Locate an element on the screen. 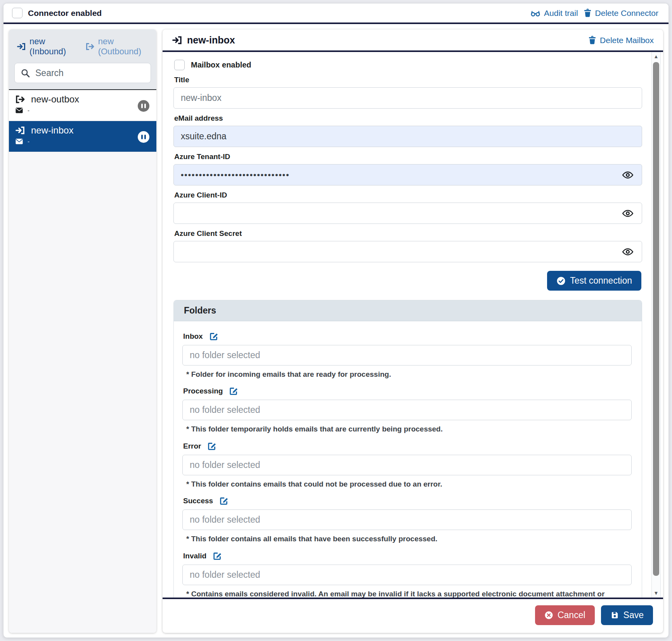 The height and width of the screenshot is (641, 672). tab-new-outbound-label: new (Outbound) is located at coordinates (123, 47).